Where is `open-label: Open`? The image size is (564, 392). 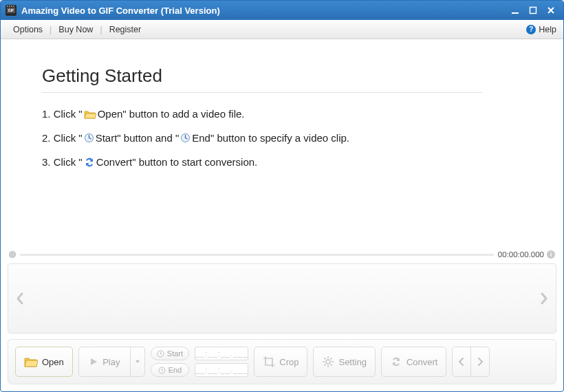 open-label: Open is located at coordinates (53, 362).